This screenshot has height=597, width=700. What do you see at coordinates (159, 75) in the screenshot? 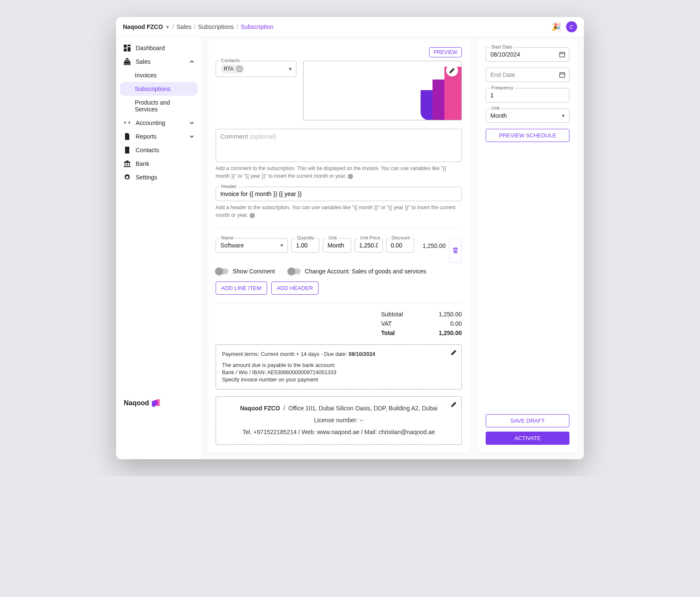
I see `sidebar-item-invoices: Invoices` at bounding box center [159, 75].